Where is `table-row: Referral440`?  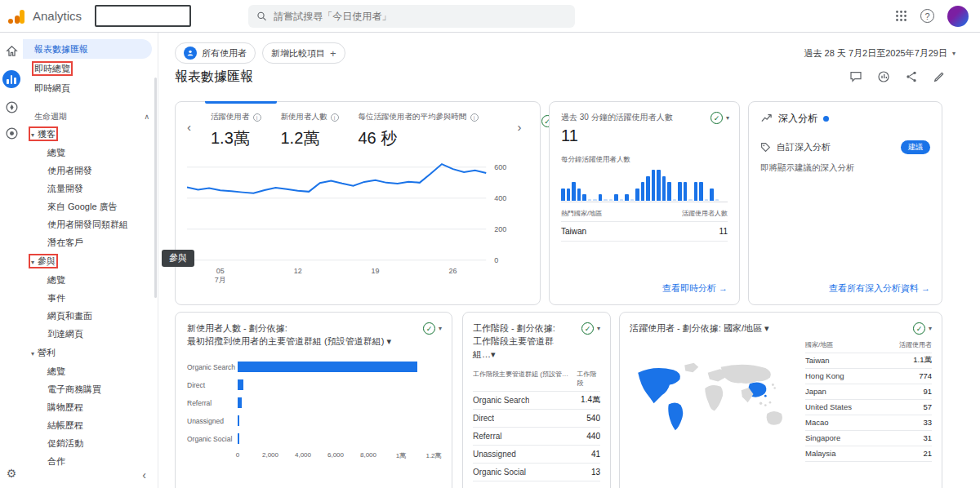
table-row: Referral440 is located at coordinates (537, 437).